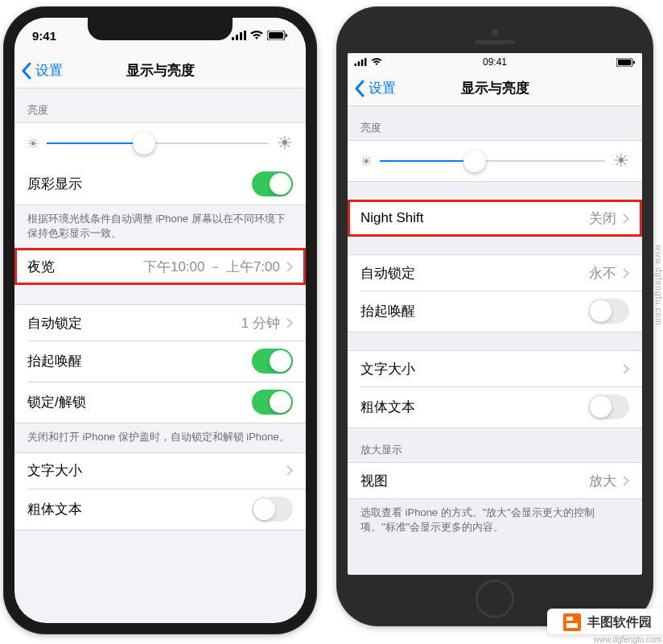  What do you see at coordinates (260, 35) in the screenshot?
I see `status-icons` at bounding box center [260, 35].